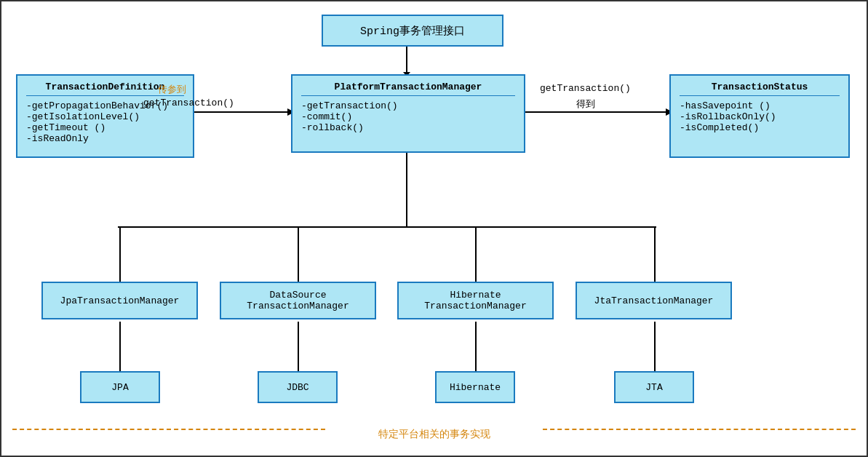 This screenshot has width=868, height=457. Describe the element at coordinates (475, 306) in the screenshot. I see `hibernate-manager-line2: TransactionManager` at that location.